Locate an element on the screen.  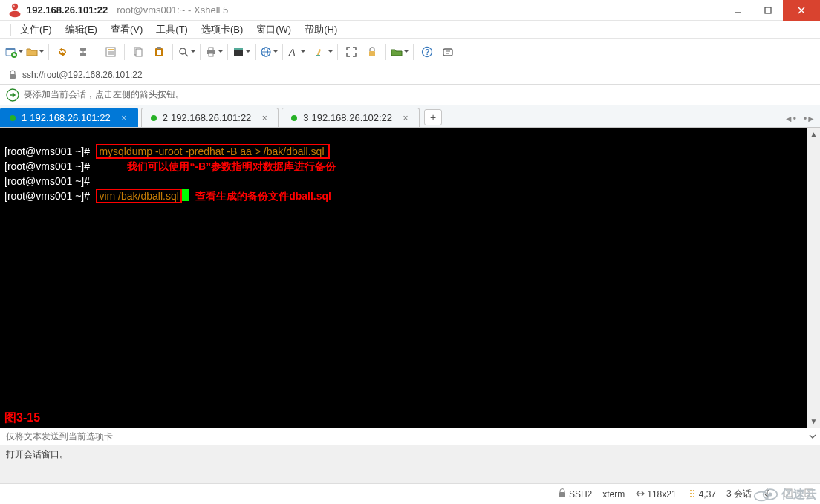
menu-tabs: 选项卡(B) is located at coordinates (222, 30).